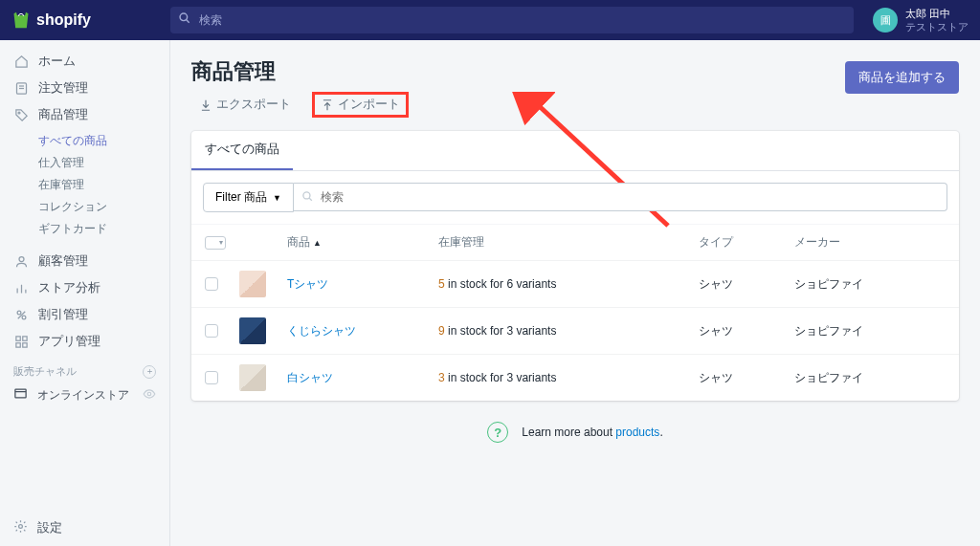 This screenshot has width=980, height=546. What do you see at coordinates (870, 243) in the screenshot?
I see `col-vendor: メーカー` at bounding box center [870, 243].